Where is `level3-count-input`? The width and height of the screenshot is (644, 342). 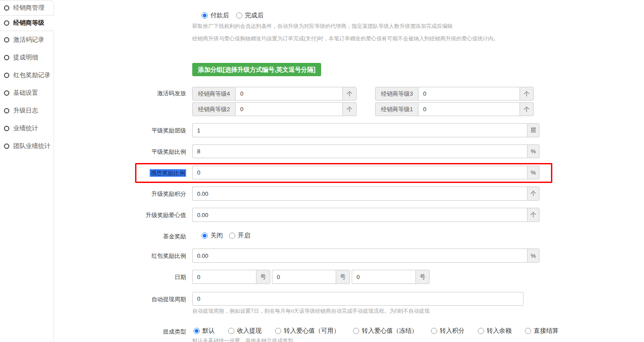 level3-count-input is located at coordinates (469, 94).